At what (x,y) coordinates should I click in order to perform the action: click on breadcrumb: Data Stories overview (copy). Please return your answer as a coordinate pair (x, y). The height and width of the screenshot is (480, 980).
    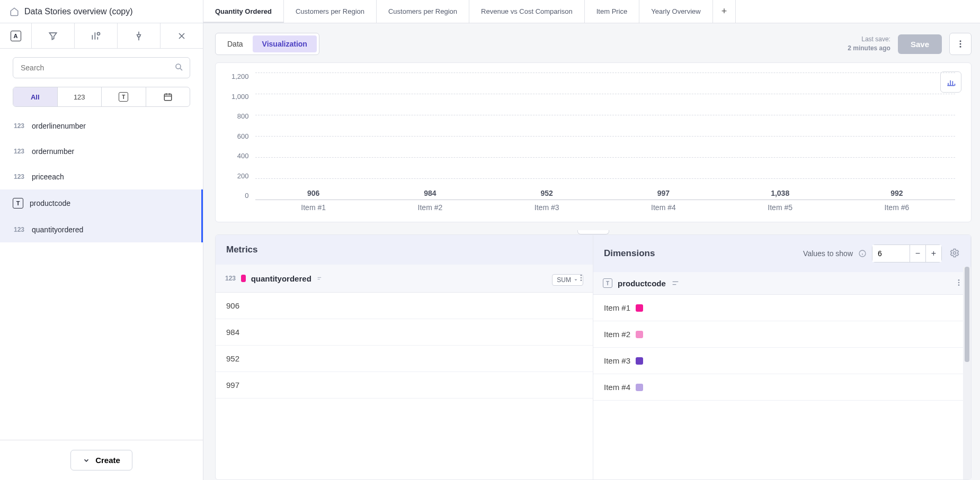
    Looking at the image, I should click on (102, 12).